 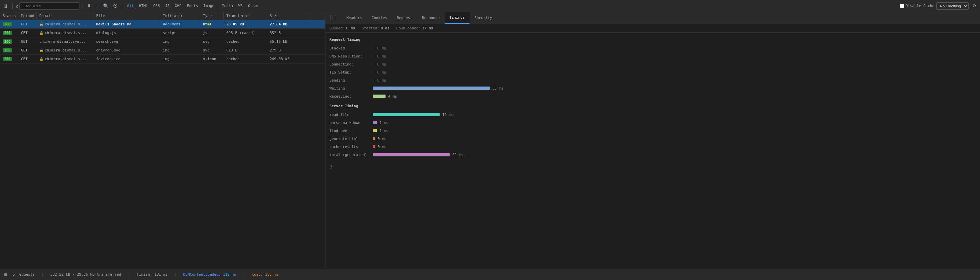 What do you see at coordinates (167, 6) in the screenshot?
I see `filter-tab-js: JS` at bounding box center [167, 6].